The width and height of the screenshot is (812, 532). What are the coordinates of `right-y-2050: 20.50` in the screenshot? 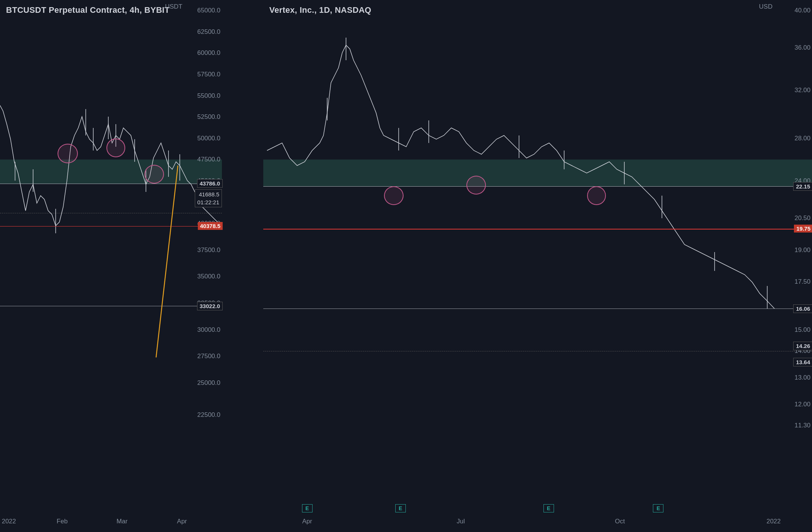 It's located at (803, 218).